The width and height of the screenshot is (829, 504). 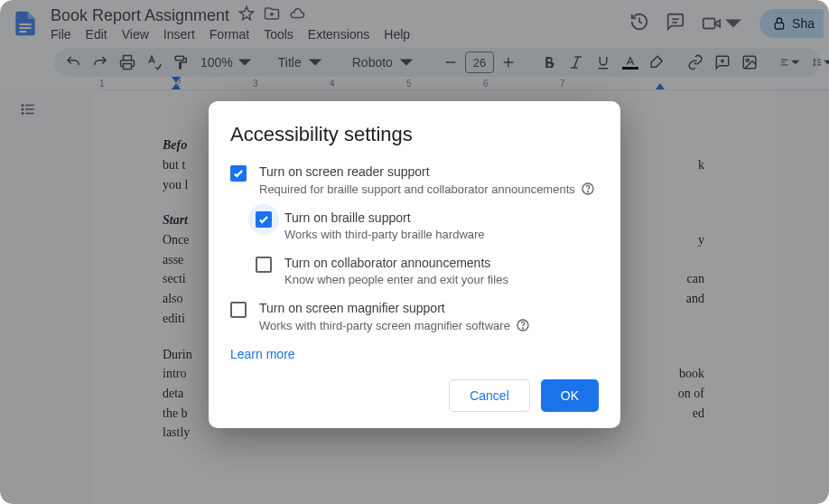 What do you see at coordinates (385, 218) in the screenshot?
I see `option-label: Turn on braille support` at bounding box center [385, 218].